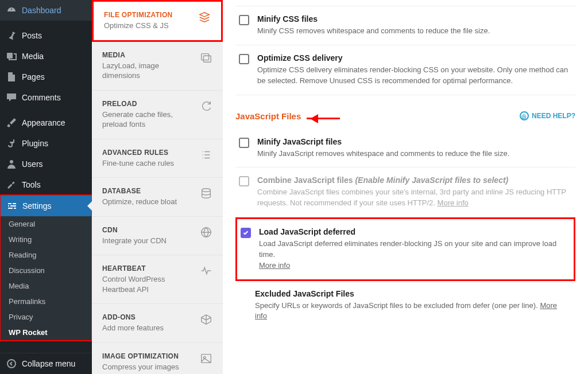  What do you see at coordinates (11, 56) in the screenshot?
I see `media-icon` at bounding box center [11, 56].